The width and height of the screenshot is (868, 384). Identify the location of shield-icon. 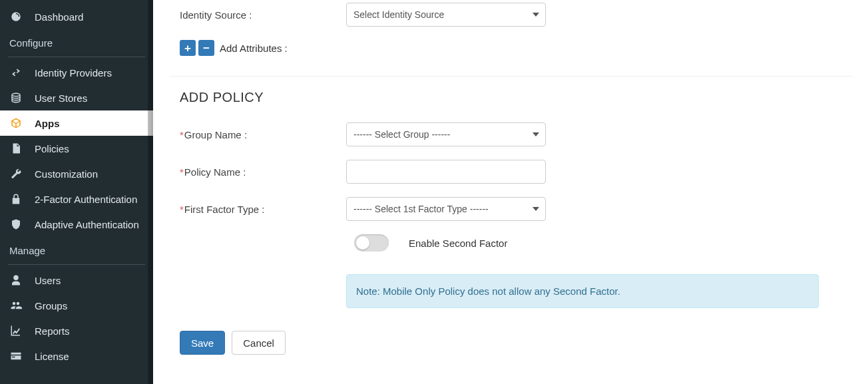
(16, 224).